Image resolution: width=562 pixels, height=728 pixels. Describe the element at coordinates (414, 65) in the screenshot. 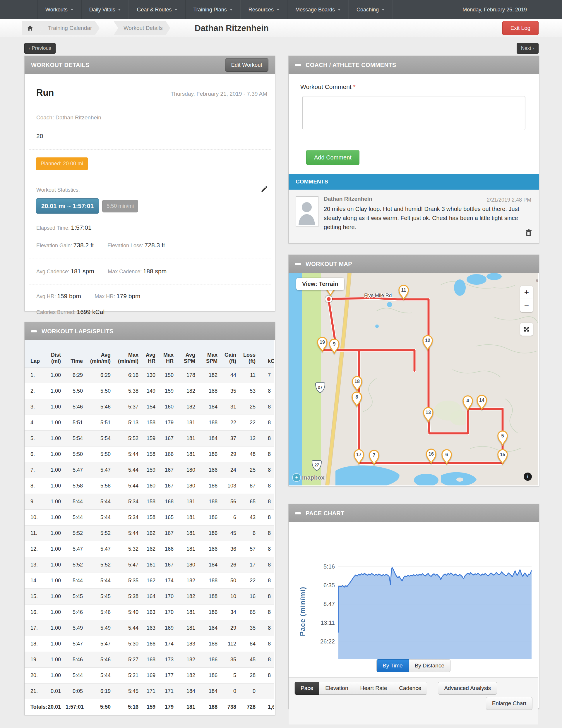

I see `comments-panel-header: COACH / ATHLETE COMMENTS` at that location.